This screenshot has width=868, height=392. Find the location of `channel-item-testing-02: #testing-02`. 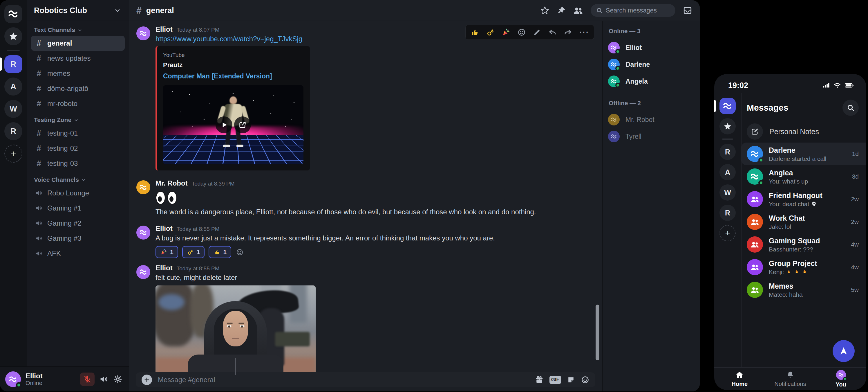

channel-item-testing-02: #testing-02 is located at coordinates (78, 148).